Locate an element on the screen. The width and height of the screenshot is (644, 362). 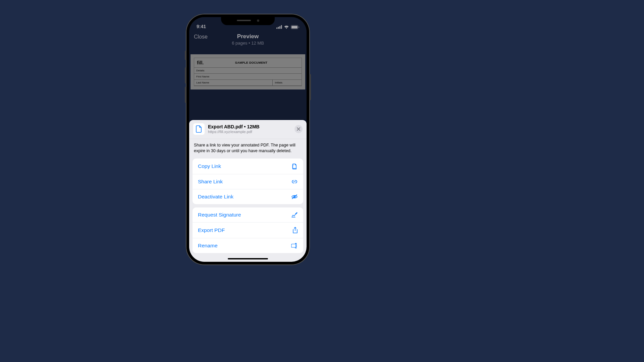
copy-icon is located at coordinates (294, 166).